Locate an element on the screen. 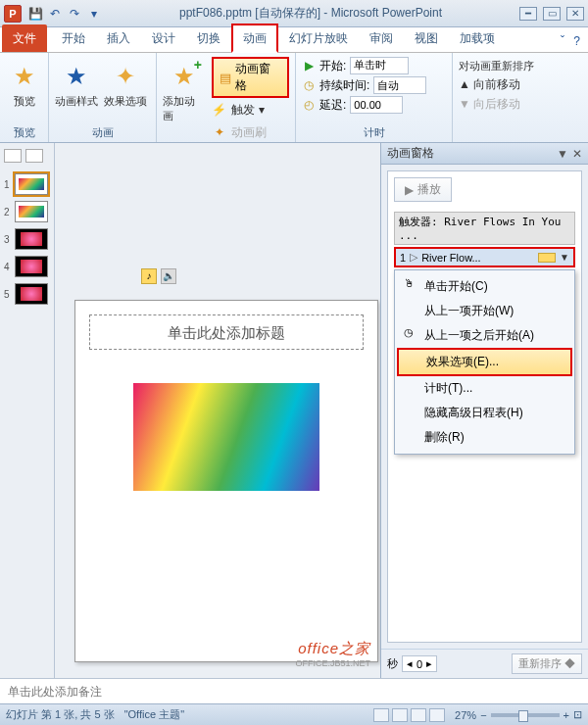 The image size is (588, 725). tab-home: 开始 is located at coordinates (74, 38).